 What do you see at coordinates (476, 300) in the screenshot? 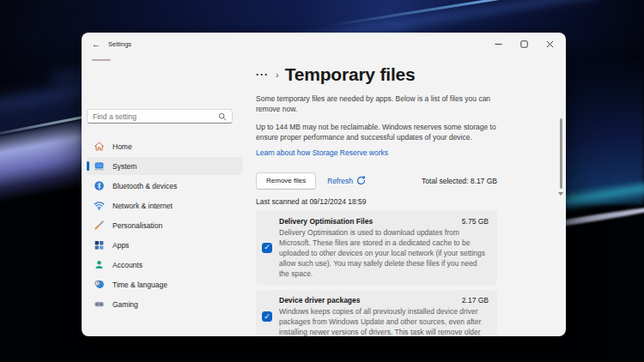
I see `file-size: 2.17 GB` at bounding box center [476, 300].